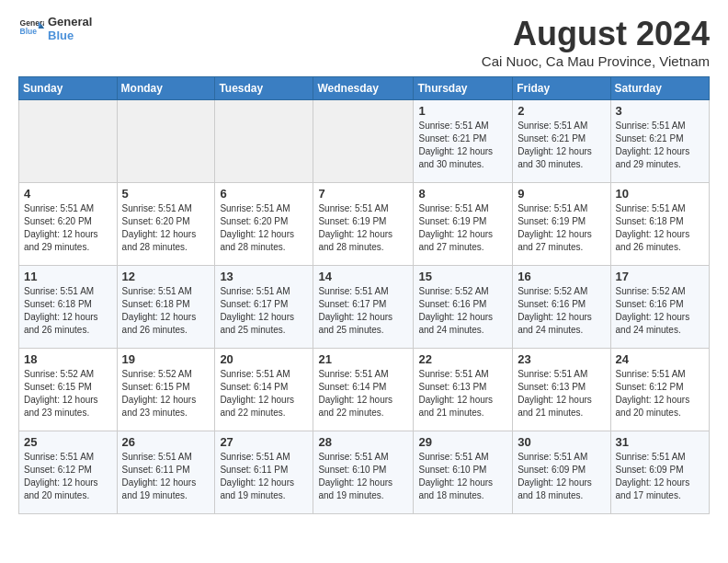 The height and width of the screenshot is (563, 728). I want to click on day-number: 13, so click(264, 276).